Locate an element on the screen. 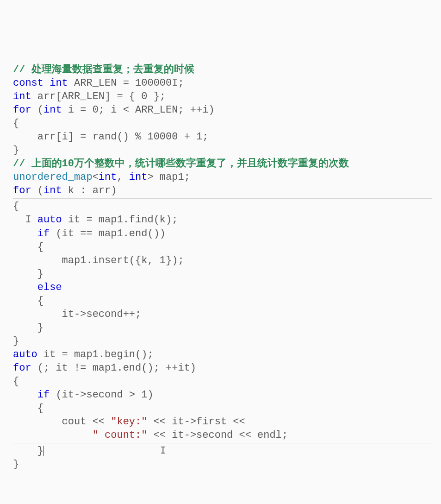 This screenshot has width=441, height=504. comment-line: // 处理海量数据查重复；去重复的时候 is located at coordinates (104, 69).